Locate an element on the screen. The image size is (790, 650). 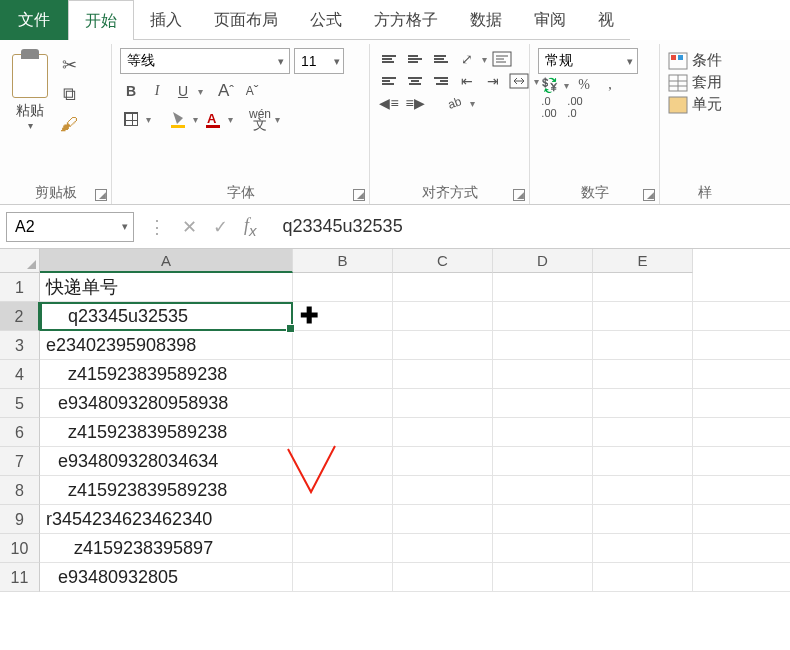
enter-icon: ✓ is located at coordinates (220, 227).